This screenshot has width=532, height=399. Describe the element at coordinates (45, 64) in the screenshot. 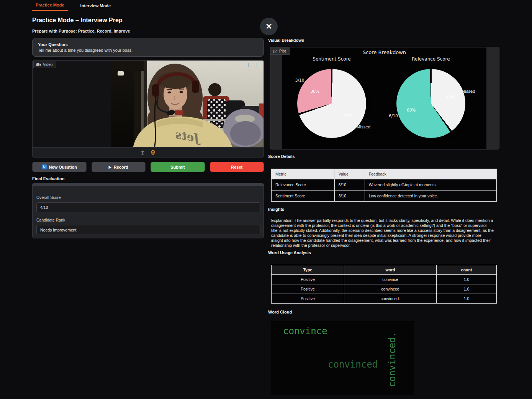

I see `video-chip: Video` at that location.